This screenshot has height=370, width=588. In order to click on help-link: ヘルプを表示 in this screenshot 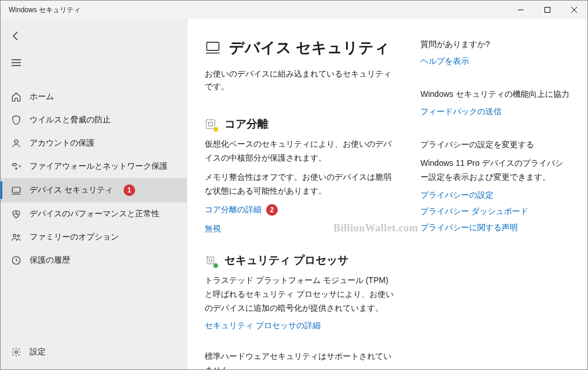, I will do `click(495, 61)`.